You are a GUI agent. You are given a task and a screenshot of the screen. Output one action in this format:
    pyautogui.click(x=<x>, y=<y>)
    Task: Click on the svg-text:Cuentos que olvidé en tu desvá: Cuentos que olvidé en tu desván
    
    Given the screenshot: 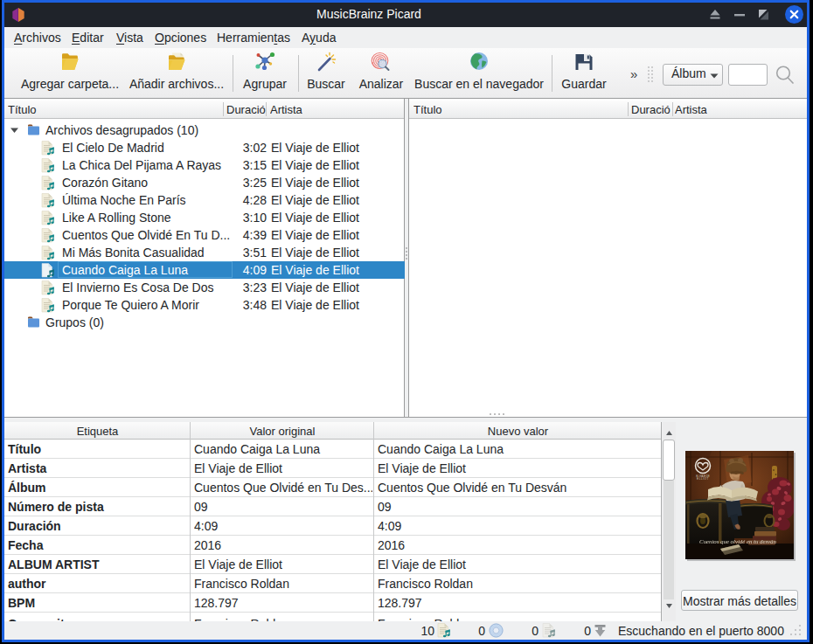 What is the action you would take?
    pyautogui.click(x=738, y=542)
    